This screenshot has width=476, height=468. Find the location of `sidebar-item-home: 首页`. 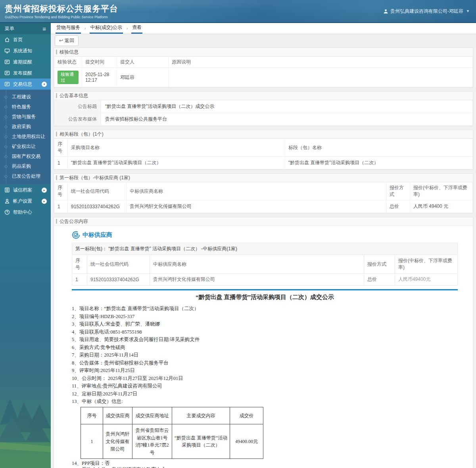

sidebar-item-home: 首页 is located at coordinates (25, 40).